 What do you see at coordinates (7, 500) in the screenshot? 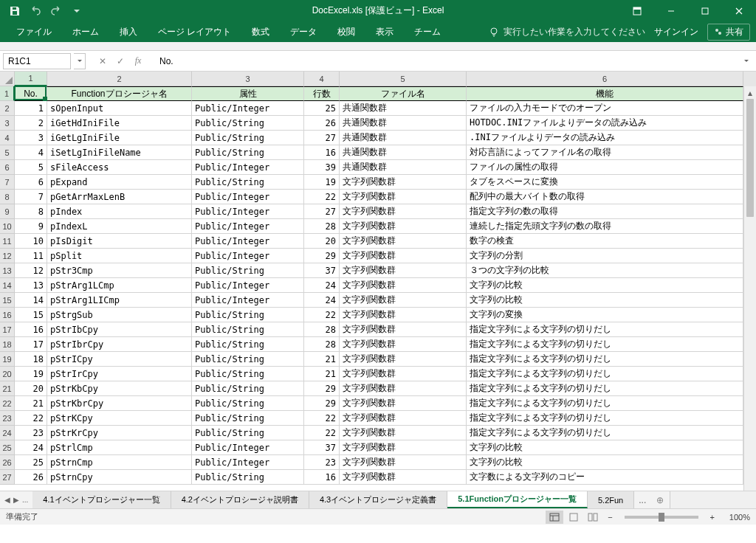
I see `tab-nav-prev: ◀` at bounding box center [7, 500].